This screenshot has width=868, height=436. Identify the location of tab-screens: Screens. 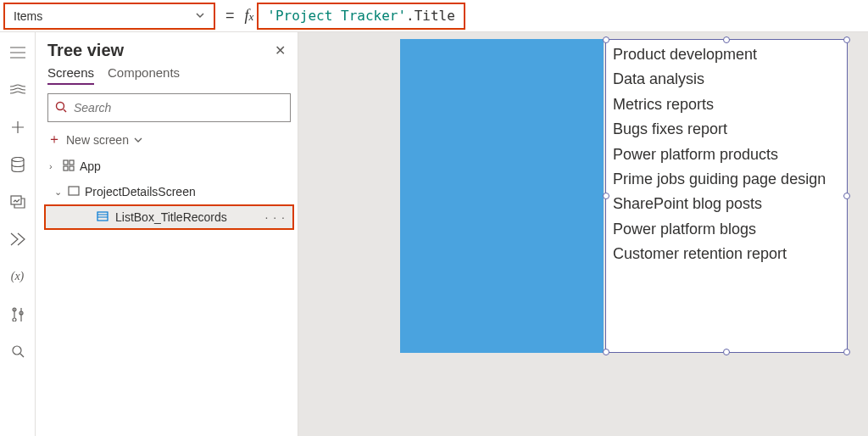
(71, 75).